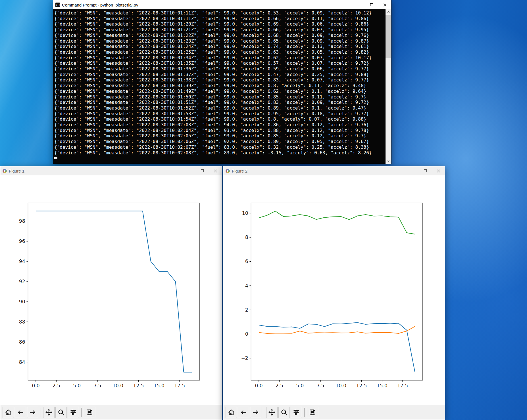 The width and height of the screenshot is (527, 420). Describe the element at coordinates (100, 5) in the screenshot. I see `console-title: Command Prompt - python plotserial.py` at that location.